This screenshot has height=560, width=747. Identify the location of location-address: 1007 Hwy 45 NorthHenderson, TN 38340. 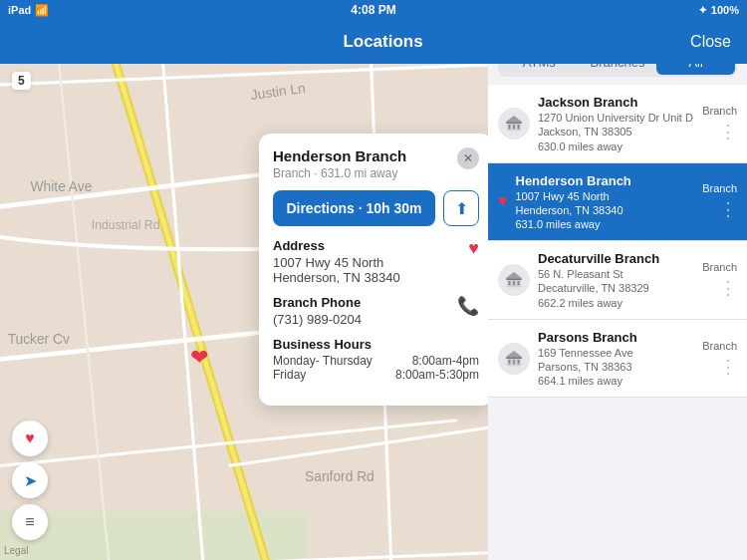
(610, 203).